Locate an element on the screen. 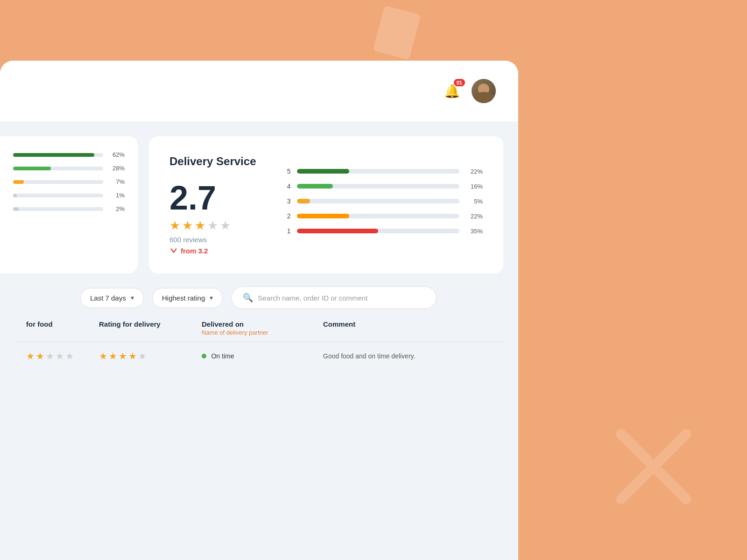 This screenshot has height=560, width=747. on-time-dot is located at coordinates (204, 356).